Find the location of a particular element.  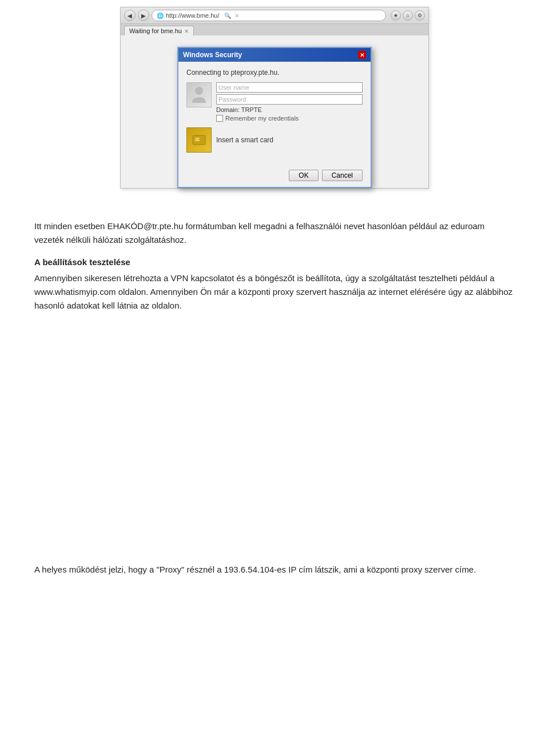

username-input: User name is located at coordinates (289, 87).